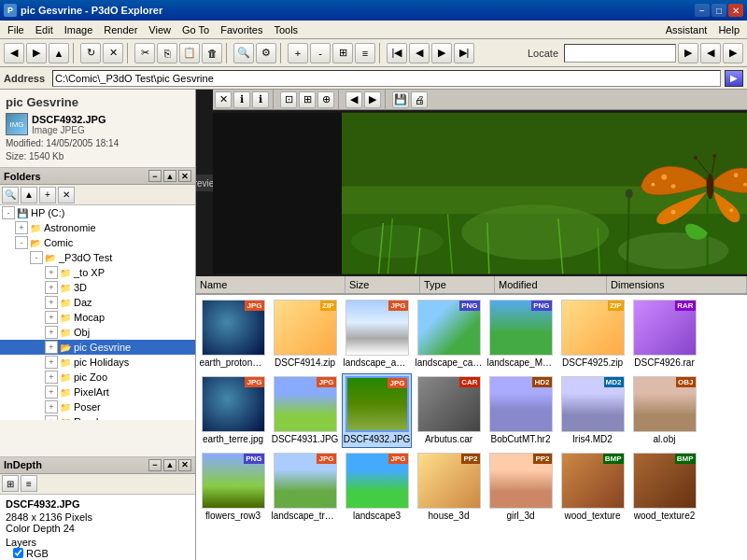 This screenshot has width=747, height=560. What do you see at coordinates (377, 411) in the screenshot?
I see `file-item: JPGDSCF4932.JPG` at bounding box center [377, 411].